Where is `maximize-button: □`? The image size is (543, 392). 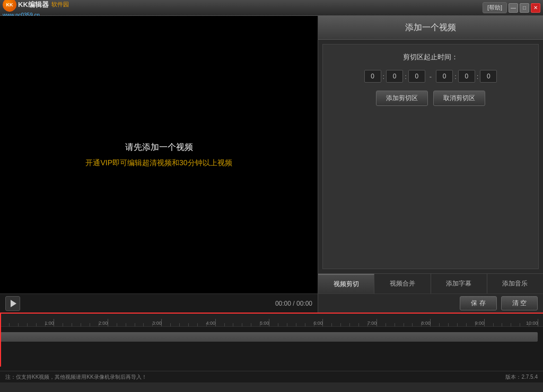 maximize-button: □ is located at coordinates (524, 8).